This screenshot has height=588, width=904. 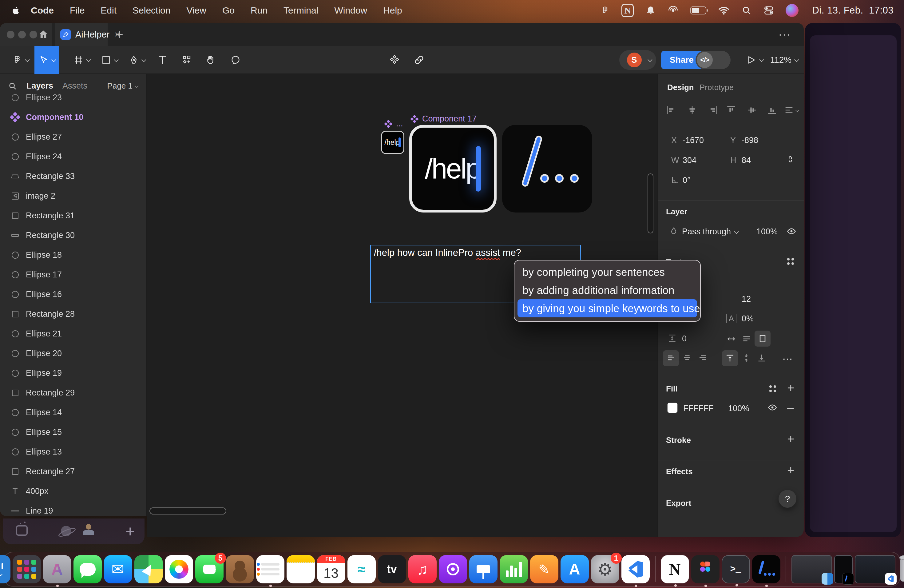 What do you see at coordinates (703, 358) in the screenshot?
I see `text-align-right-icon` at bounding box center [703, 358].